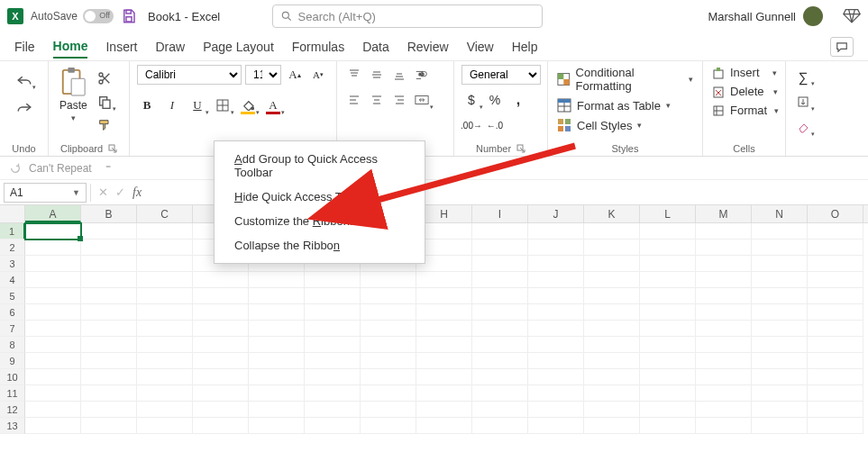 The height and width of the screenshot is (461, 868). Describe the element at coordinates (13, 312) in the screenshot. I see `row-header: 6` at that location.